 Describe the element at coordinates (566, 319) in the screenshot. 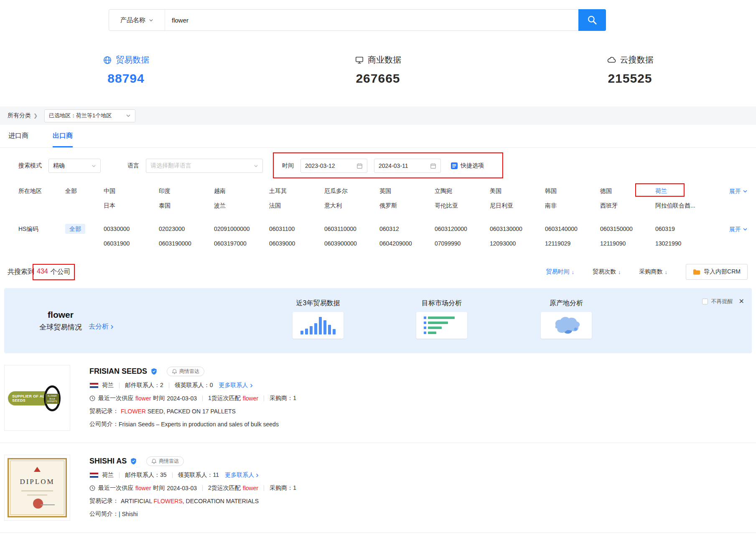

I see `banner-card-origin-analysis: 原产地分析` at that location.